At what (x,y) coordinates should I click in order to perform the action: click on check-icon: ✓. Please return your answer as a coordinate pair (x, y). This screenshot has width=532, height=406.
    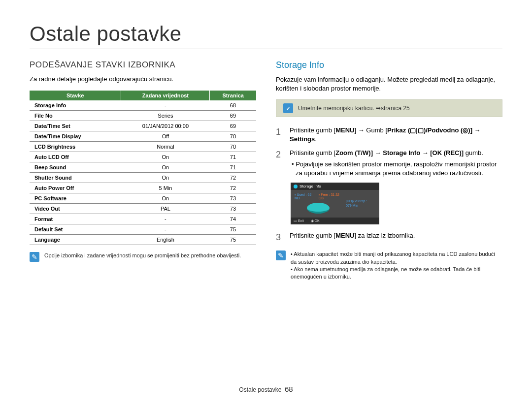
    Looking at the image, I should click on (288, 108).